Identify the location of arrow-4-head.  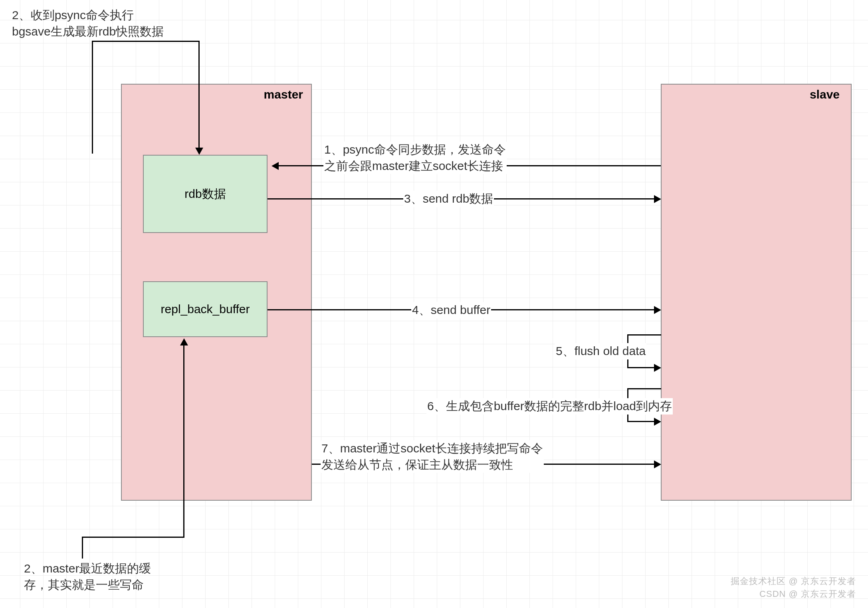
(658, 310).